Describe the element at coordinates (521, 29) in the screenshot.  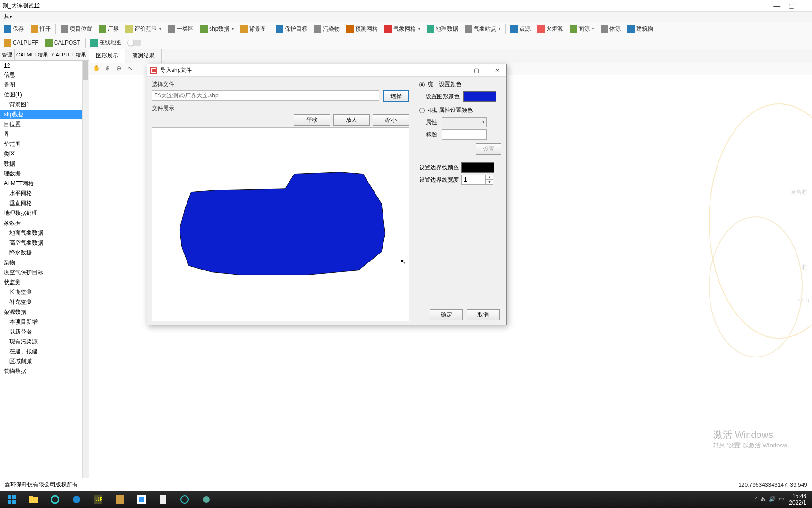
I see `point-source-button: 点源` at that location.